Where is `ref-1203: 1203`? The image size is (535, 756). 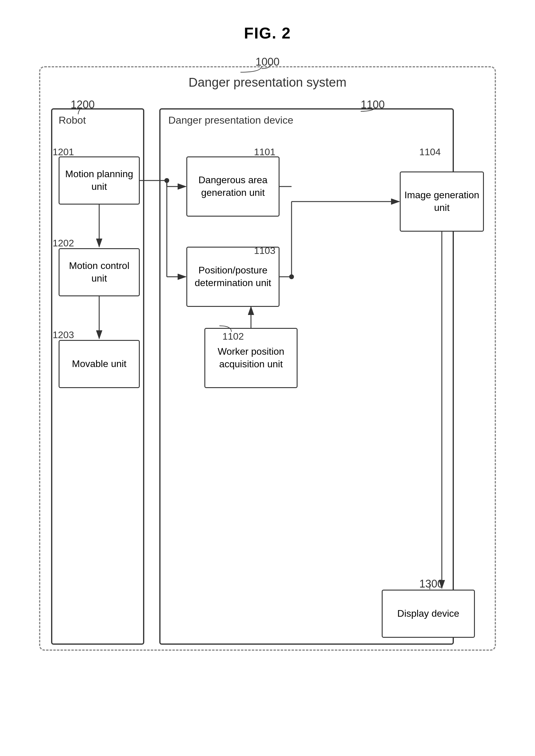 ref-1203: 1203 is located at coordinates (63, 335).